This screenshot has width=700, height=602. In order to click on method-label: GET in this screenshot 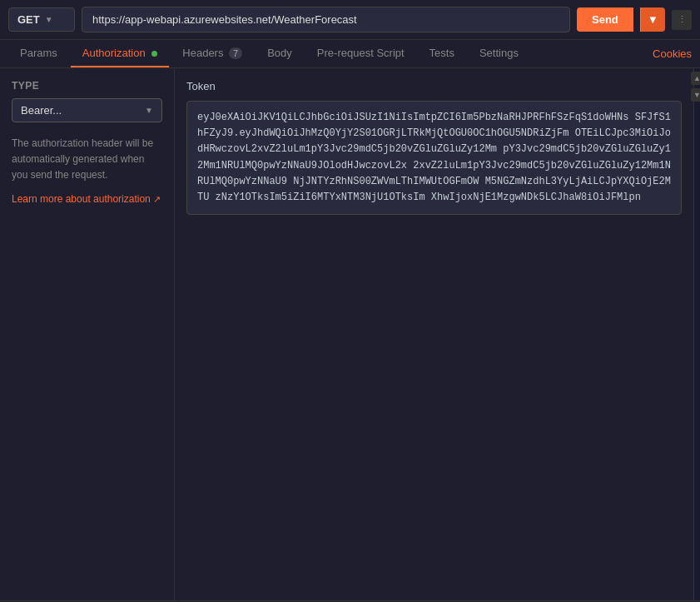, I will do `click(28, 20)`.